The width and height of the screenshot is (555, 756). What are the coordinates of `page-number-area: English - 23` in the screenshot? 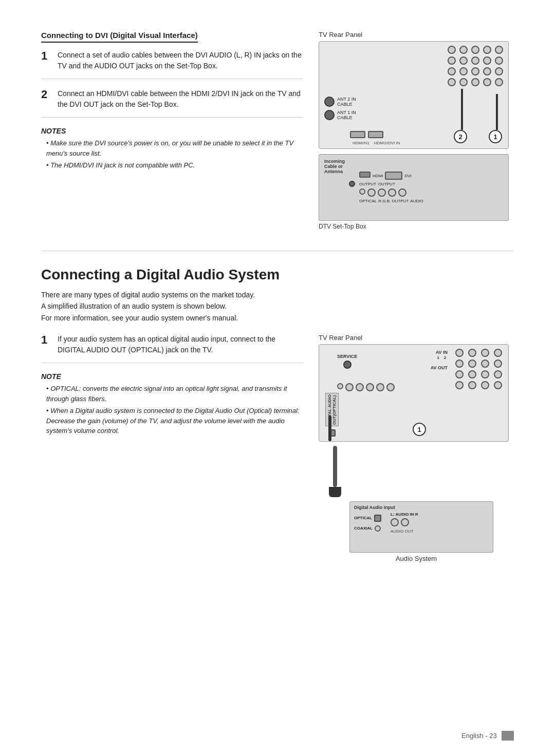 It's located at (488, 735).